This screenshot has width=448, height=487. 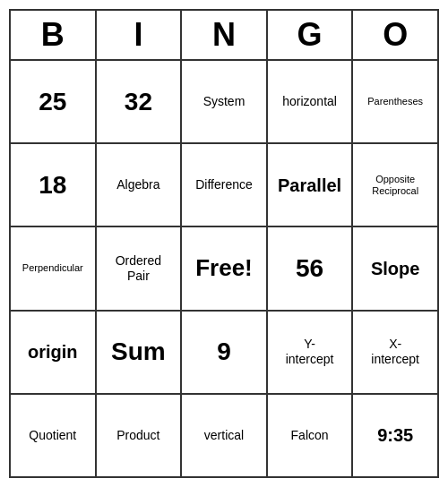 I want to click on bingo-cell: OppositeReciprocal, so click(x=395, y=184).